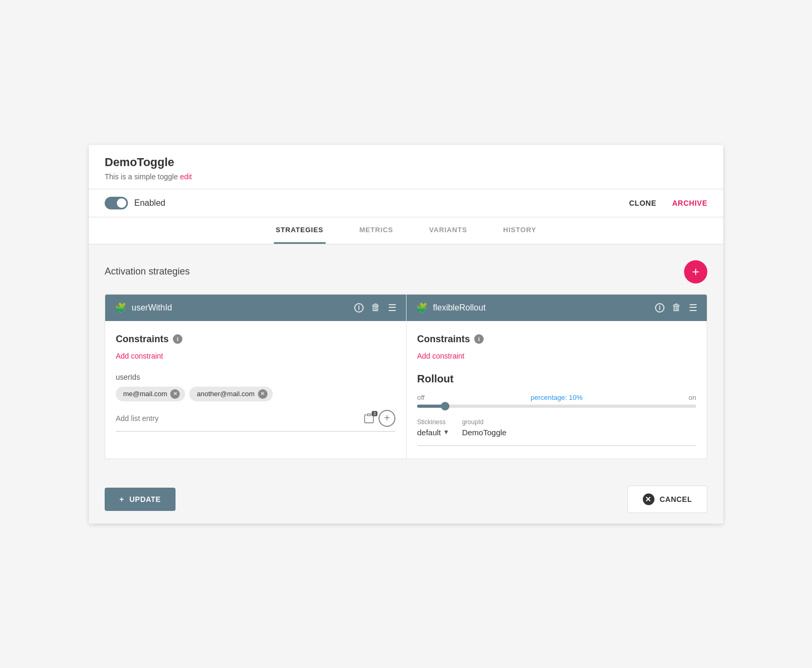 Image resolution: width=812 pixels, height=668 pixels. I want to click on strategy-card-userwithid: 🧩 userWithId i 🗑 ☰, so click(255, 377).